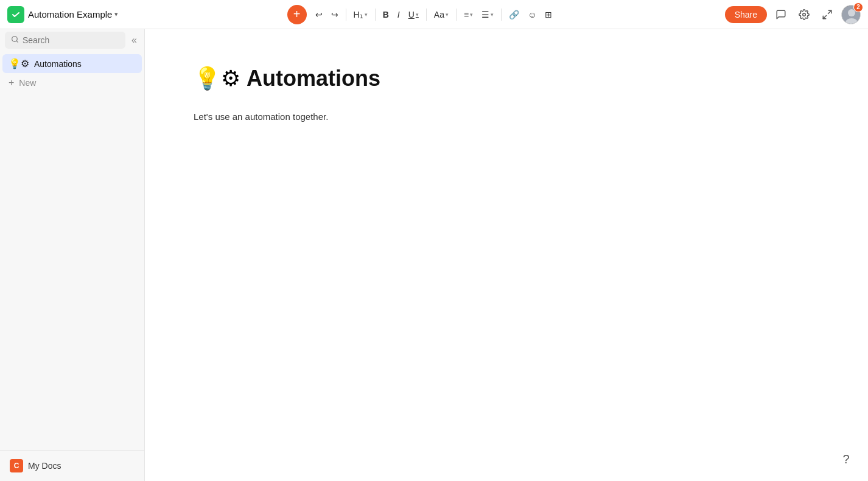 Image resolution: width=868 pixels, height=481 pixels. What do you see at coordinates (466, 15) in the screenshot?
I see `align-label: ≡` at bounding box center [466, 15].